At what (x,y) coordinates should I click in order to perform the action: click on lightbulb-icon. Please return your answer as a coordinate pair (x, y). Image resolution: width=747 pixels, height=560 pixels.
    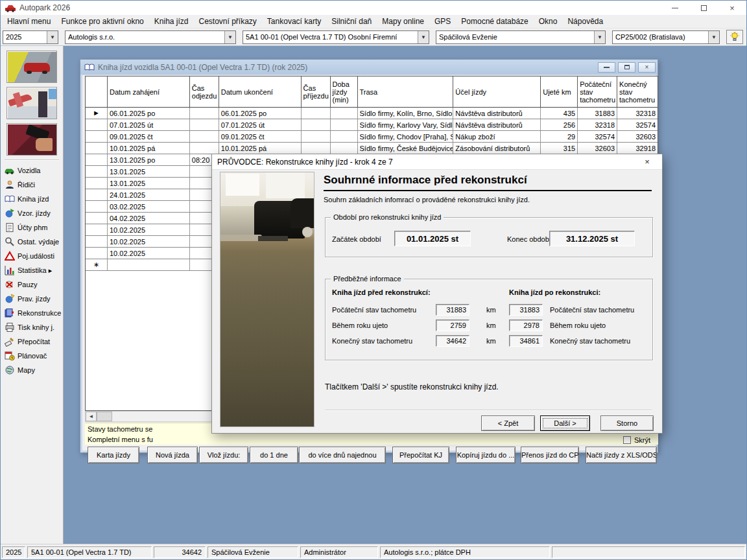
    Looking at the image, I should click on (735, 37).